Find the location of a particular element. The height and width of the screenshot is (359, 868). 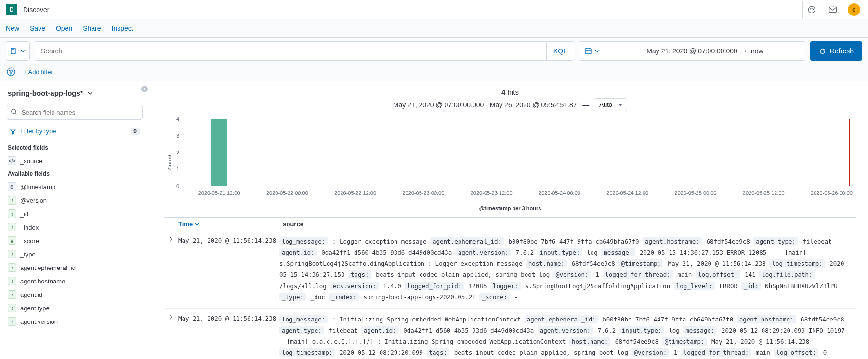

date-field-icon: 🗓 is located at coordinates (12, 187).